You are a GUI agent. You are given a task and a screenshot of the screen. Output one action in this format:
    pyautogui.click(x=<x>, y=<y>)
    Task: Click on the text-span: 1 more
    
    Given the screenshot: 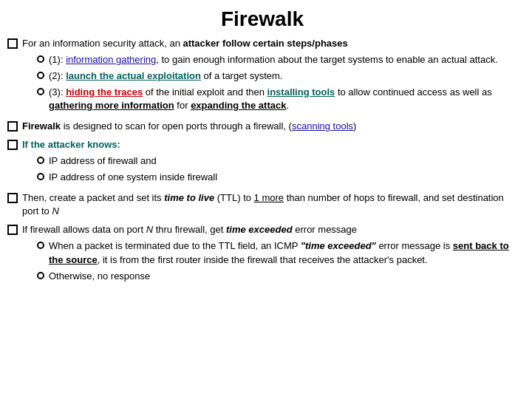 What is the action you would take?
    pyautogui.click(x=269, y=198)
    